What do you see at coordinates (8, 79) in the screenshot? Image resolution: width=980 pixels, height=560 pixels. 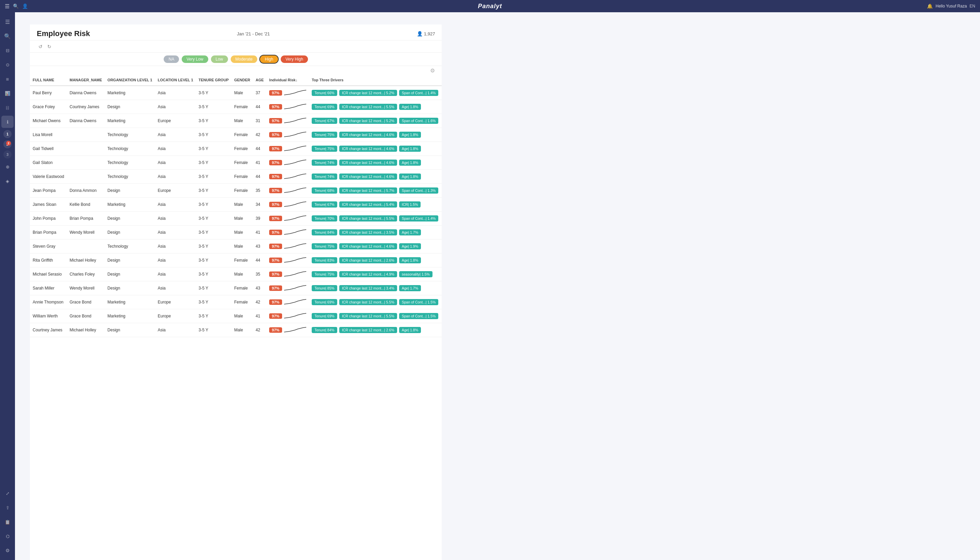 I see `sidebar-list-icon: ≡` at bounding box center [8, 79].